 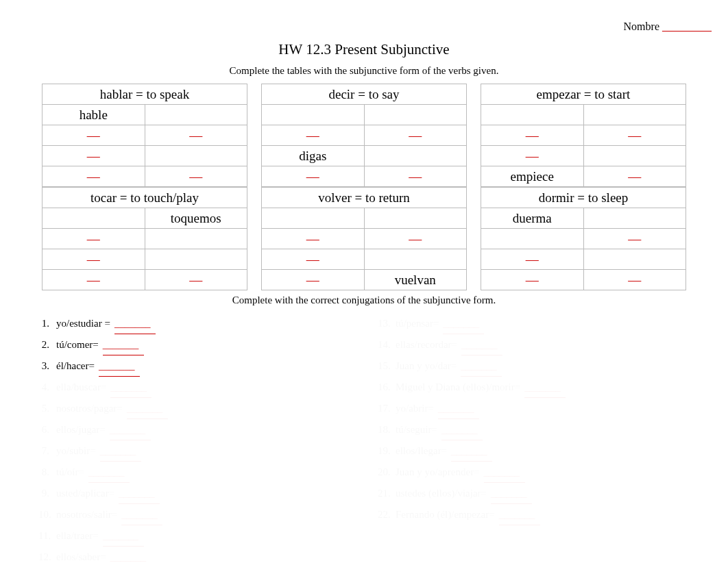 I want to click on fill-number: 2., so click(x=47, y=345).